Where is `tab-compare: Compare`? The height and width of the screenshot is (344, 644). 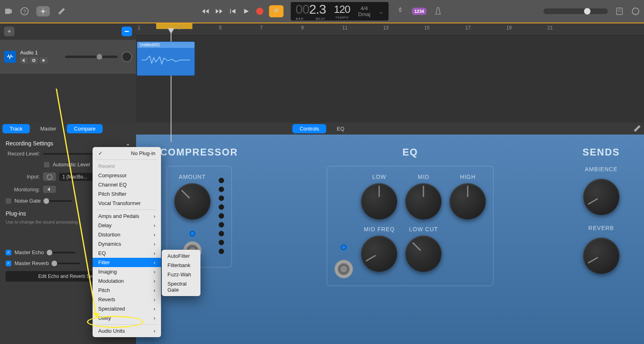
tab-compare: Compare is located at coordinates (85, 129).